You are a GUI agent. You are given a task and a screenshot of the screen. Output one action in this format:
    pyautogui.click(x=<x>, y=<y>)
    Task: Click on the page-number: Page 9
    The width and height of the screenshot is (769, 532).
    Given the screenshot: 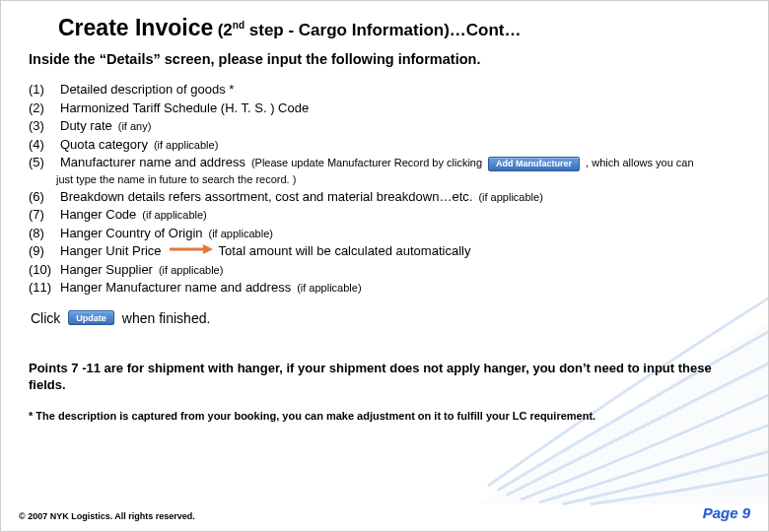 What is the action you would take?
    pyautogui.click(x=727, y=512)
    